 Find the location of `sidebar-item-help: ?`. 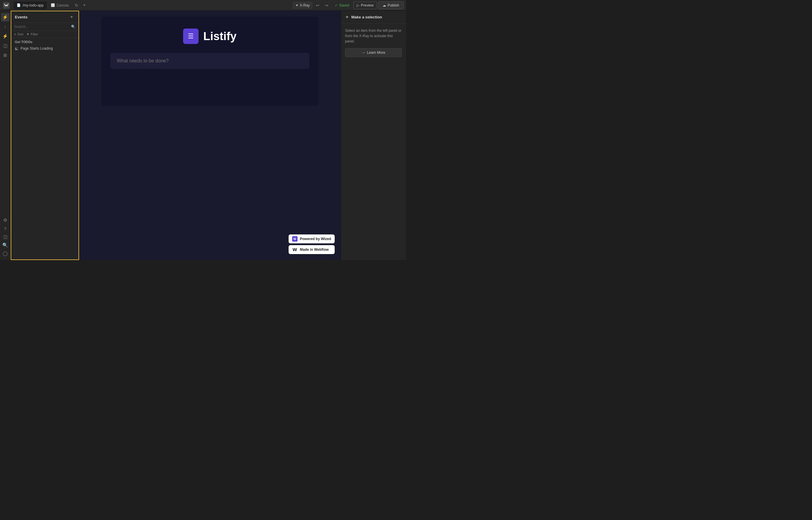

sidebar-item-help: ? is located at coordinates (5, 228).